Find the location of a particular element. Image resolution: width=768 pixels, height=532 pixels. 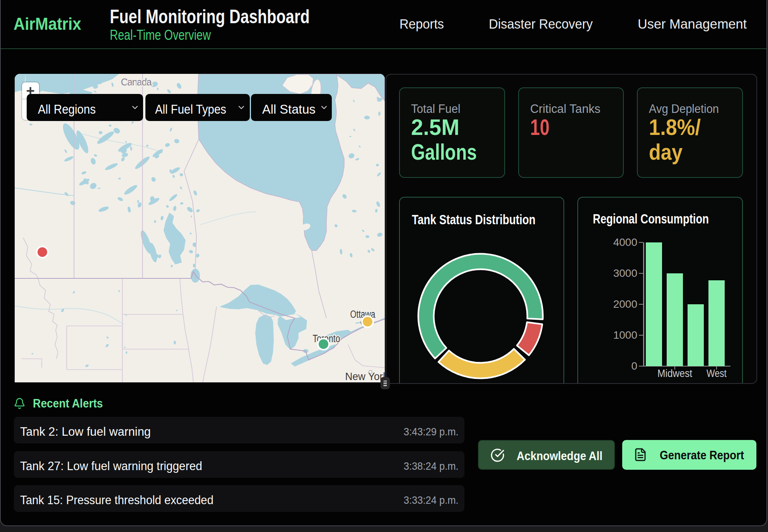

svg-text: New York is located at coordinates (365, 377).